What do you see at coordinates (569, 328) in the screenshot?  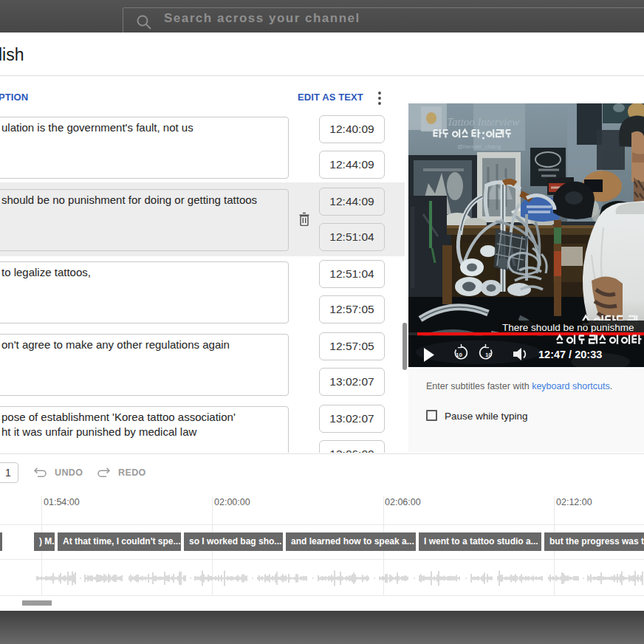 I see `svg-text: There should be no punishme` at bounding box center [569, 328].